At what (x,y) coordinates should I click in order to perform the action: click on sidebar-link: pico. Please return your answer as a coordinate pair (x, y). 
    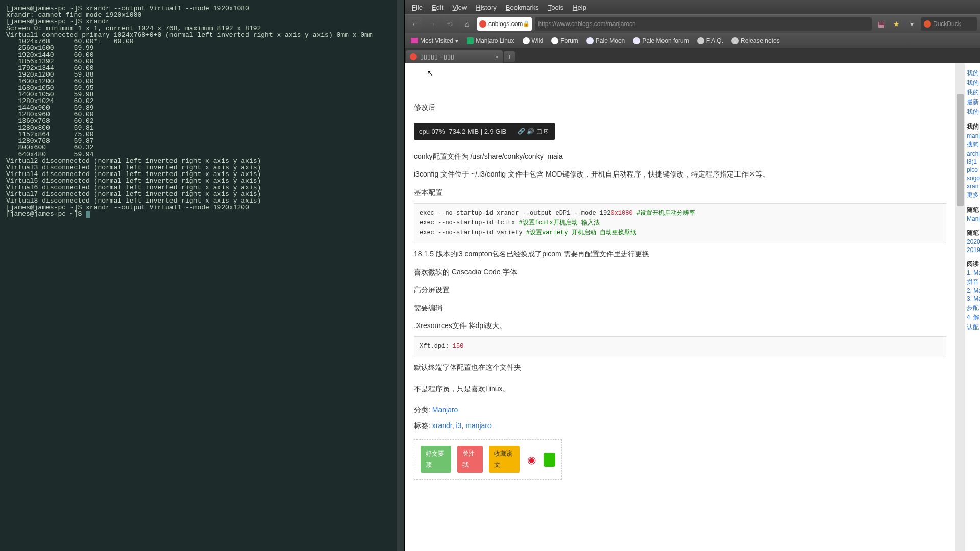
    Looking at the image, I should click on (972, 170).